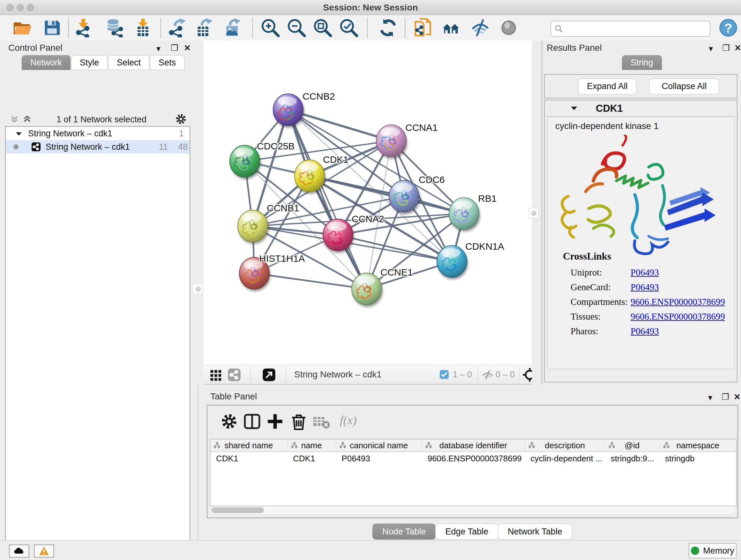 This screenshot has width=741, height=560. Describe the element at coordinates (472, 510) in the screenshot. I see `table-hscrollbar` at that location.